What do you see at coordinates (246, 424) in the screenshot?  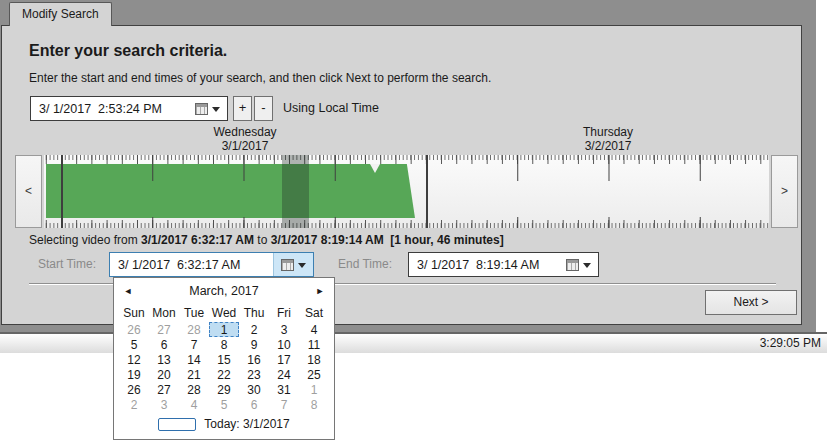 I see `today-label: Today: 3/1/2017` at bounding box center [246, 424].